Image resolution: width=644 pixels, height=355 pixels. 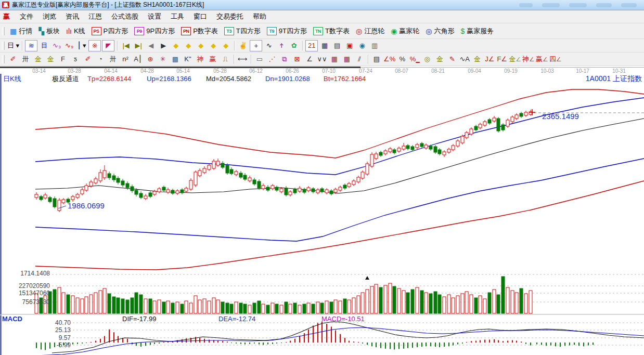 What do you see at coordinates (125, 17) in the screenshot?
I see `menu-item-4: 公式选股` at bounding box center [125, 17].